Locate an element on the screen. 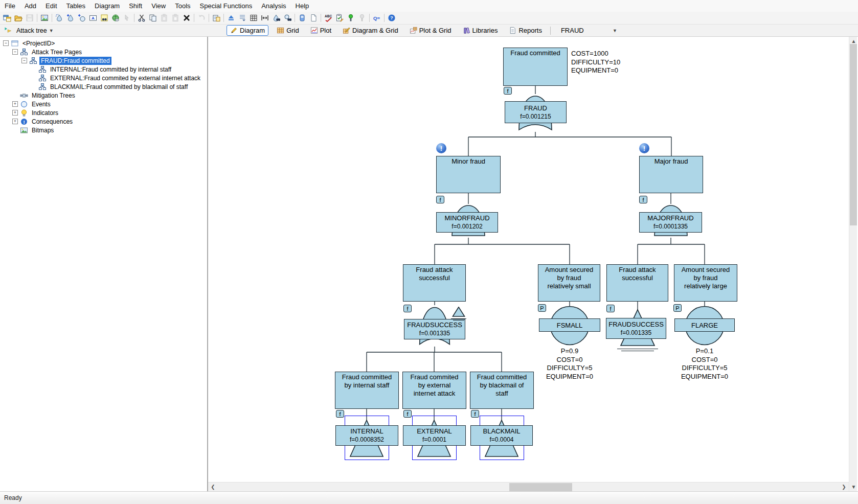 The image size is (858, 504). menu-help: Help is located at coordinates (303, 6).